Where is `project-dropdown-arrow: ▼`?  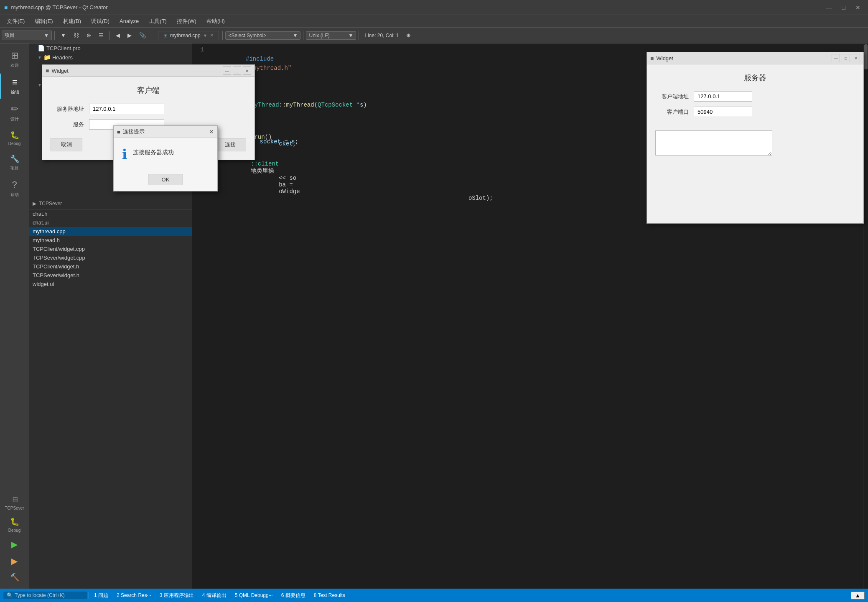
project-dropdown-arrow: ▼ is located at coordinates (46, 36).